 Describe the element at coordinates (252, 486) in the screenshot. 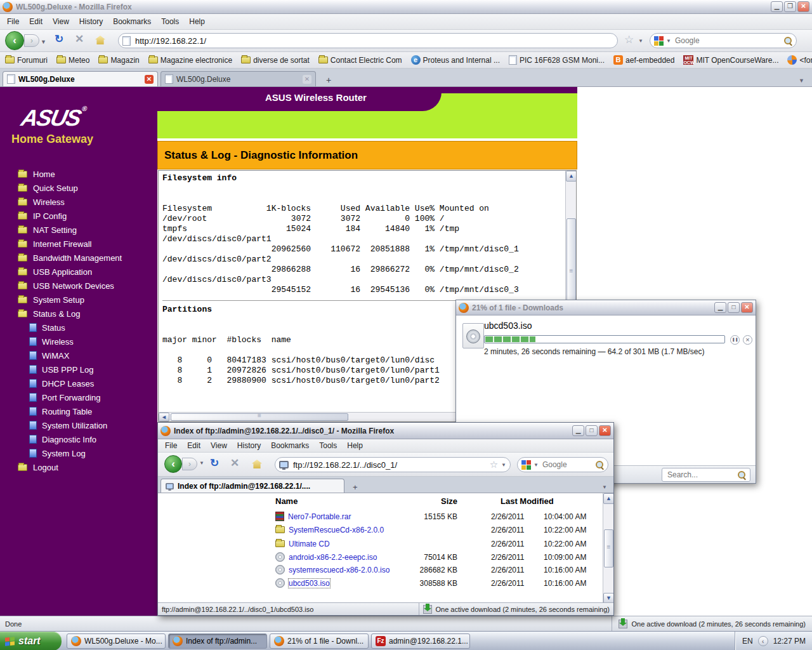

I see `tab-ftp-index: Index of ftp://admin@192.168.22.1/....` at that location.